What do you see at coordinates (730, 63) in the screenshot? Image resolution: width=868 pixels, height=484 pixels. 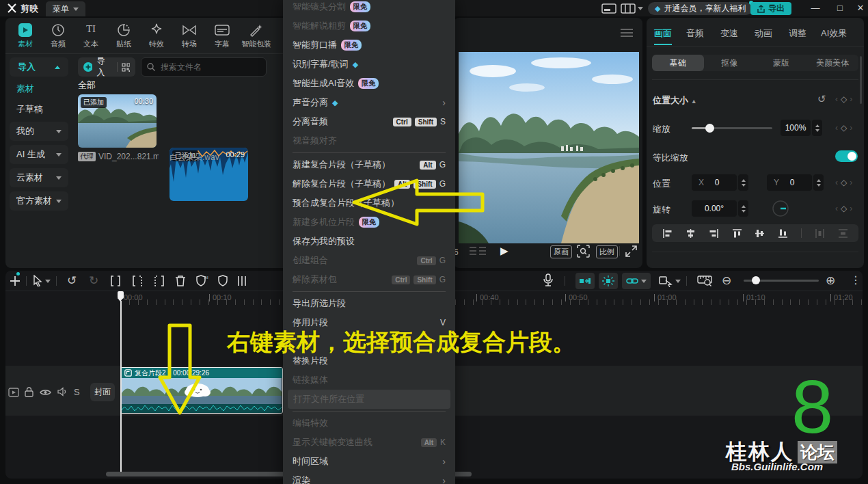 I see `subtab-cutout: 抠像` at bounding box center [730, 63].